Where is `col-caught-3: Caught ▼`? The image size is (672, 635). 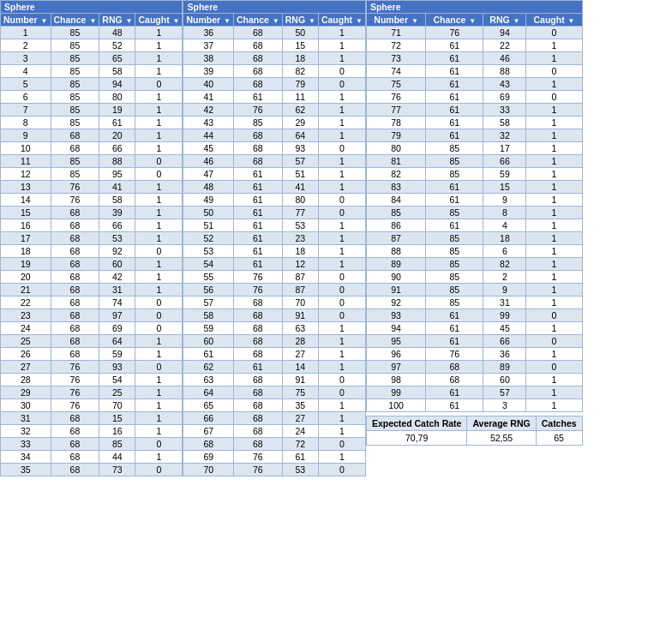
col-caught-3: Caught ▼ is located at coordinates (554, 21).